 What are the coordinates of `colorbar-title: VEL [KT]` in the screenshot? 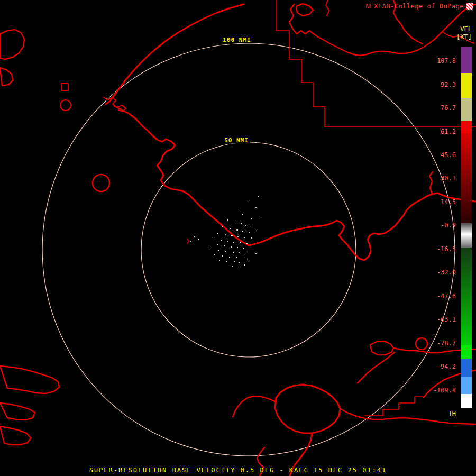 It's located at (464, 33).